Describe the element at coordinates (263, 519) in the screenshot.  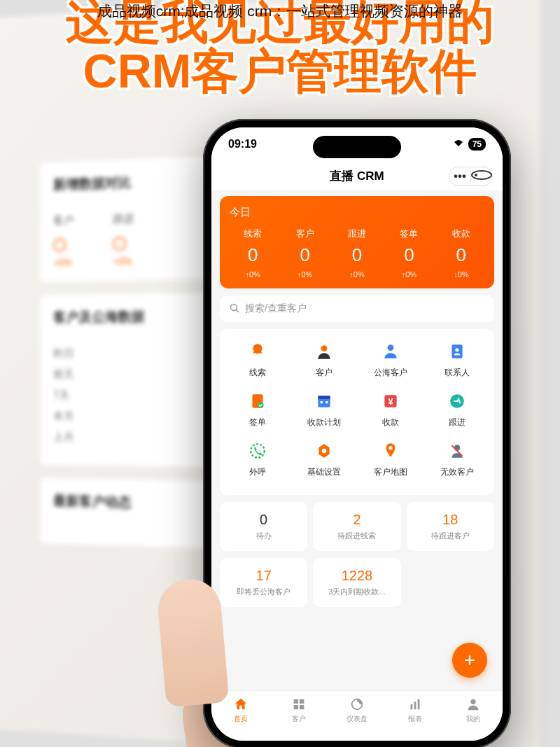
I see `todo-number: 0` at that location.